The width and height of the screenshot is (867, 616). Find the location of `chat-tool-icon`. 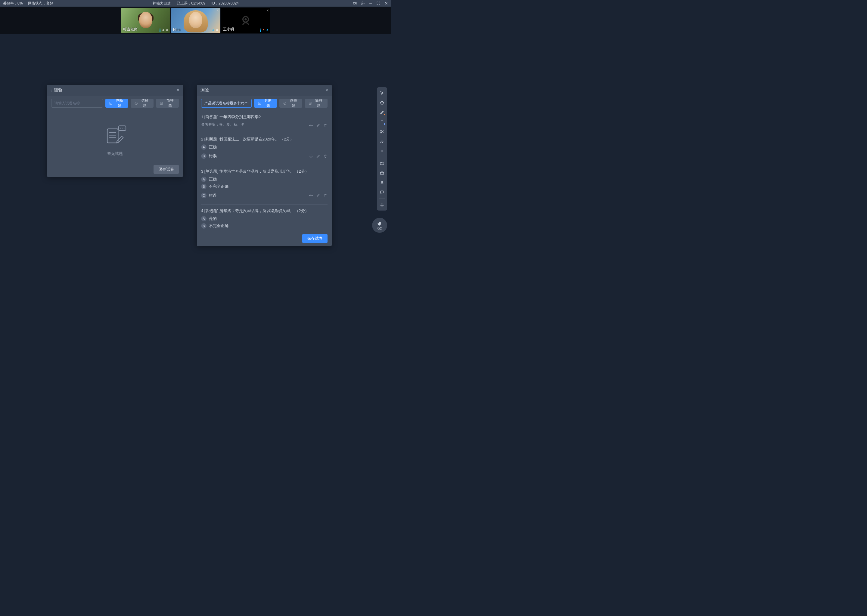

chat-tool-icon is located at coordinates (382, 192).